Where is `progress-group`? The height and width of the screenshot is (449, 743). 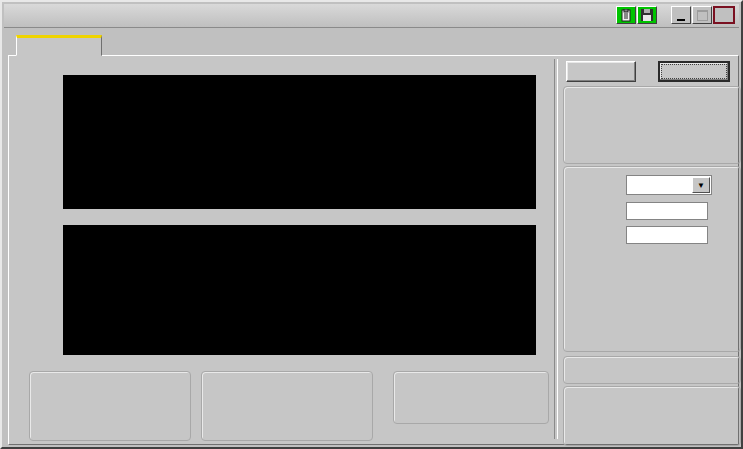
progress-group is located at coordinates (652, 416).